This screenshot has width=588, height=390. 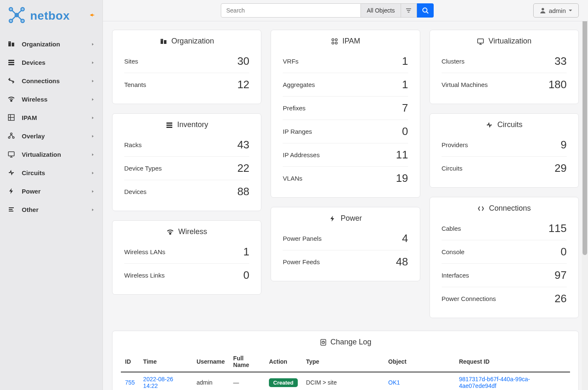 I want to click on wireless-icon, so click(x=13, y=99).